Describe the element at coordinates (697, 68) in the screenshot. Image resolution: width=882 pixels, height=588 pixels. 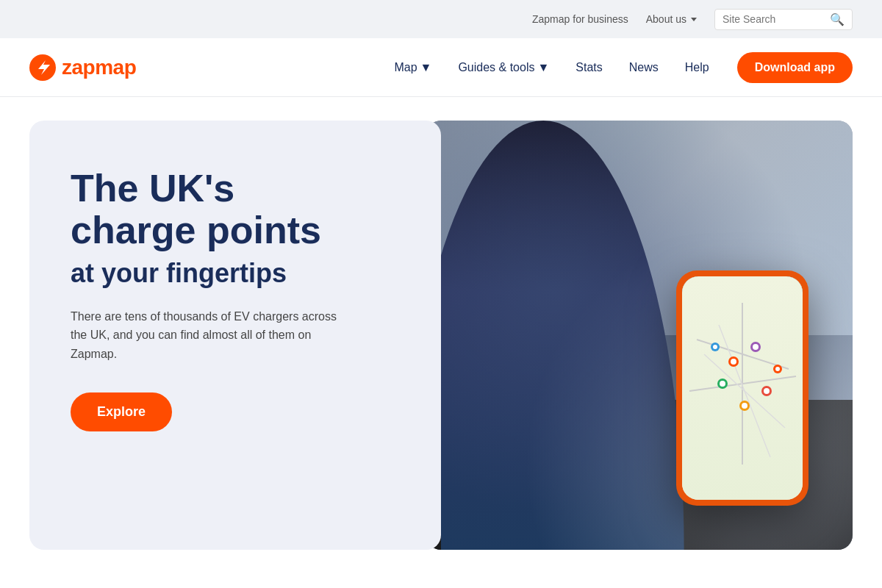
I see `nav-help: Help` at that location.